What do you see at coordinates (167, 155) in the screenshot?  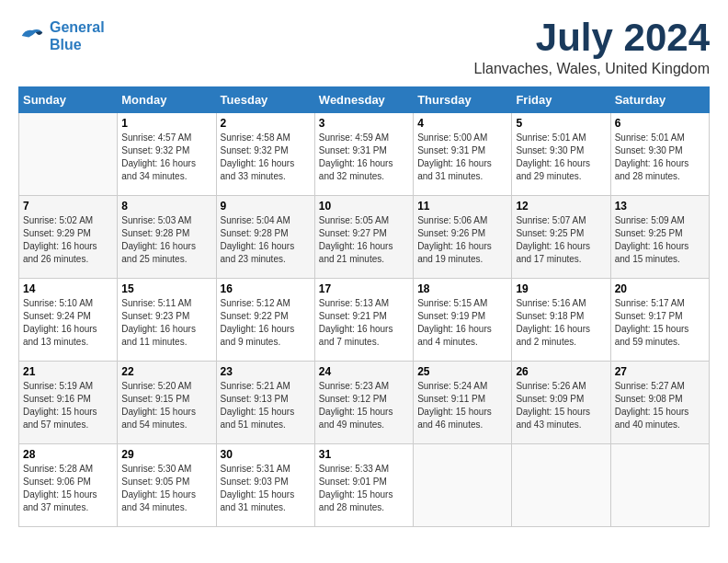 I see `calendar-cell: 1Sunrise: 4:57 AM Sunset: 9:32 PM Daylig…` at bounding box center [167, 155].